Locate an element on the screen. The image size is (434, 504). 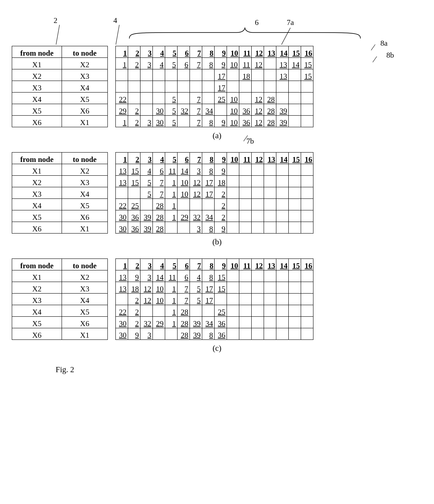
table-row: X5X63023229128393436 is located at coordinates (163, 322).